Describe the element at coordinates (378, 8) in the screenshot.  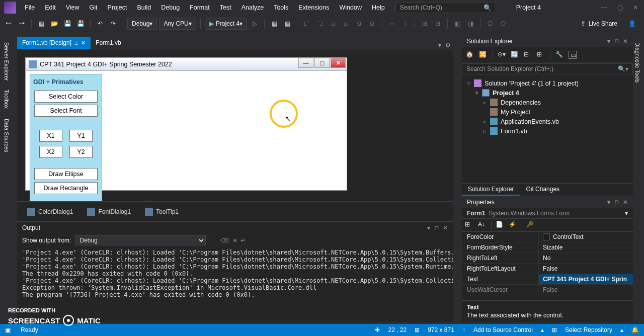
I see `menu-help: Help` at that location.